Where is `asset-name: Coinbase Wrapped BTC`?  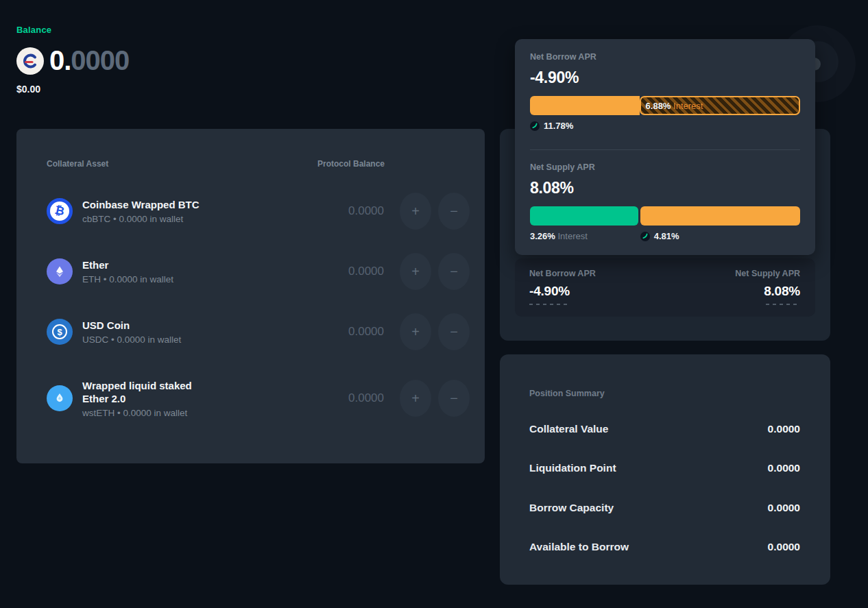 asset-name: Coinbase Wrapped BTC is located at coordinates (141, 205).